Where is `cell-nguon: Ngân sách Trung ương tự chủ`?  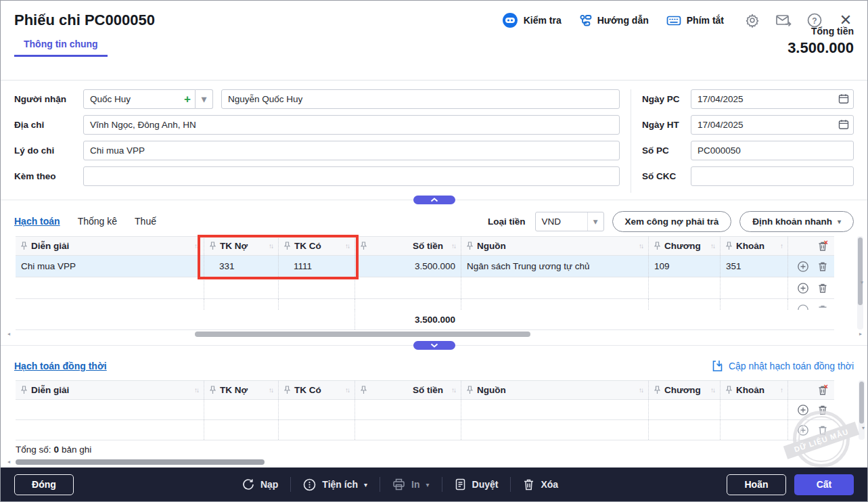
cell-nguon: Ngân sách Trung ương tự chủ is located at coordinates (555, 267).